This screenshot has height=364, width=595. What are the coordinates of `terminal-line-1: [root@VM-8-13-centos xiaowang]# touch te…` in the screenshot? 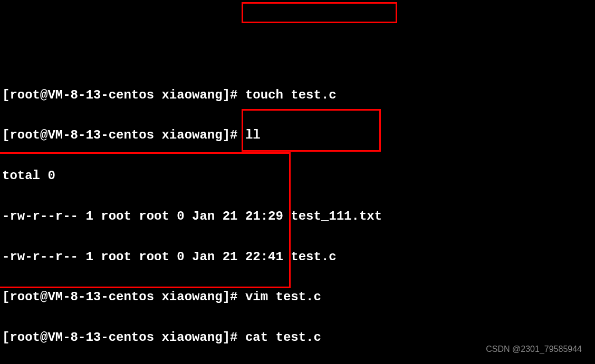 It's located at (298, 95).